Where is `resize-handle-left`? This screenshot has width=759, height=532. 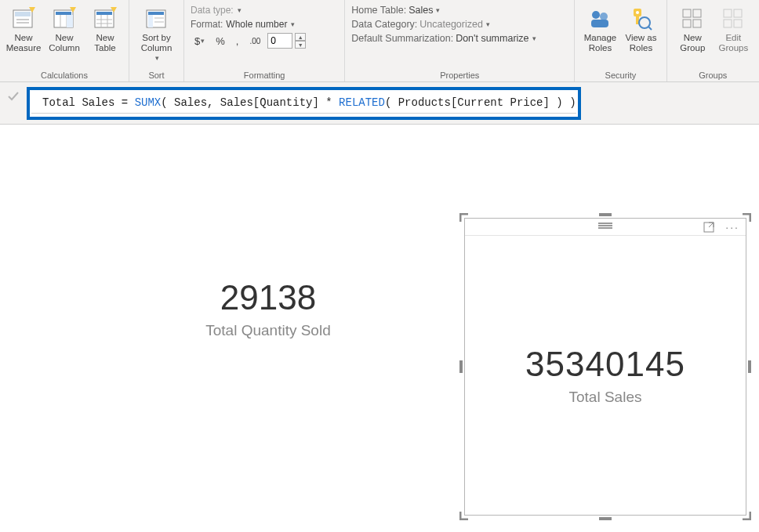
resize-handle-left is located at coordinates (461, 367).